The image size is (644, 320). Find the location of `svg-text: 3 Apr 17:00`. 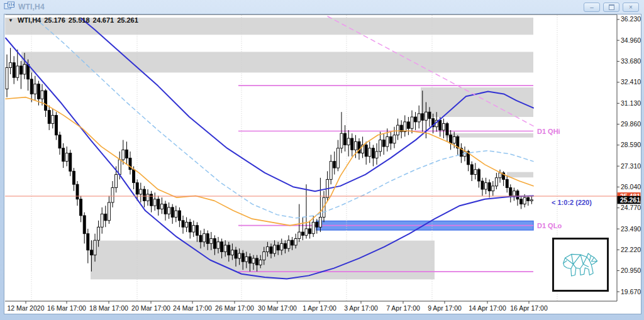

svg-text: 3 Apr 17:00 is located at coordinates (361, 308).